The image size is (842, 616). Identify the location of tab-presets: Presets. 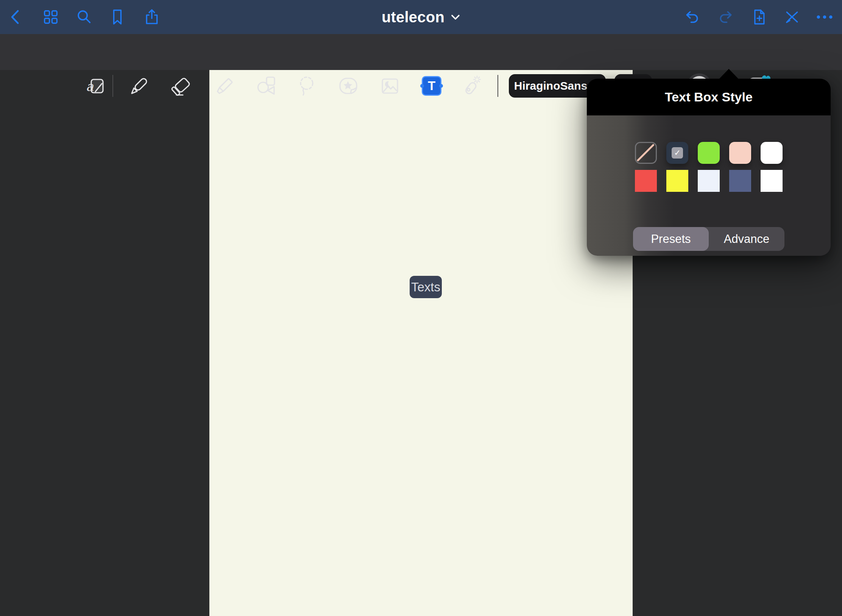
(671, 239).